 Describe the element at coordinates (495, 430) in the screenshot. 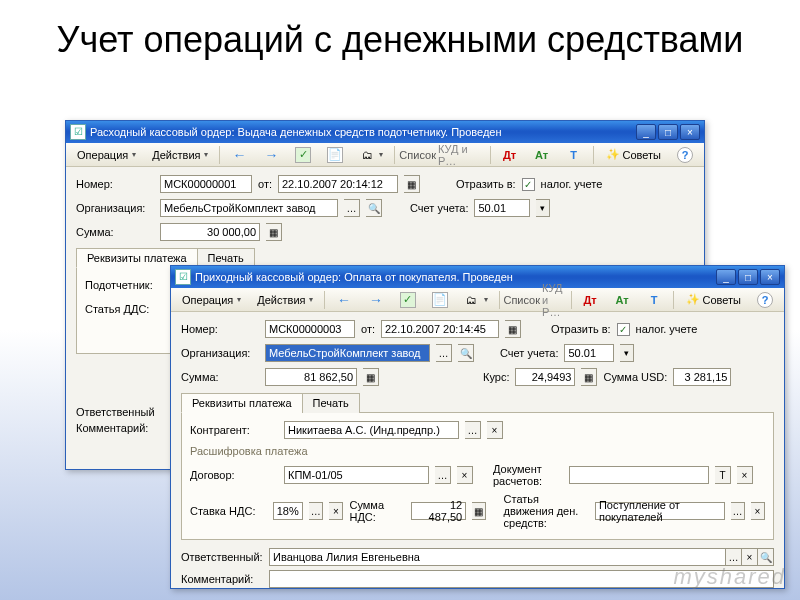

I see `contr-clear-button: ×` at that location.